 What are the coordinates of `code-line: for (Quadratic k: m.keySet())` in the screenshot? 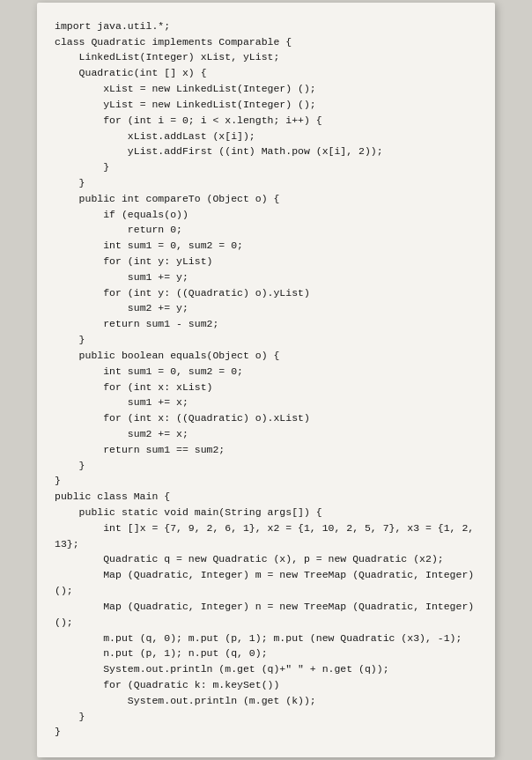 It's located at (167, 685).